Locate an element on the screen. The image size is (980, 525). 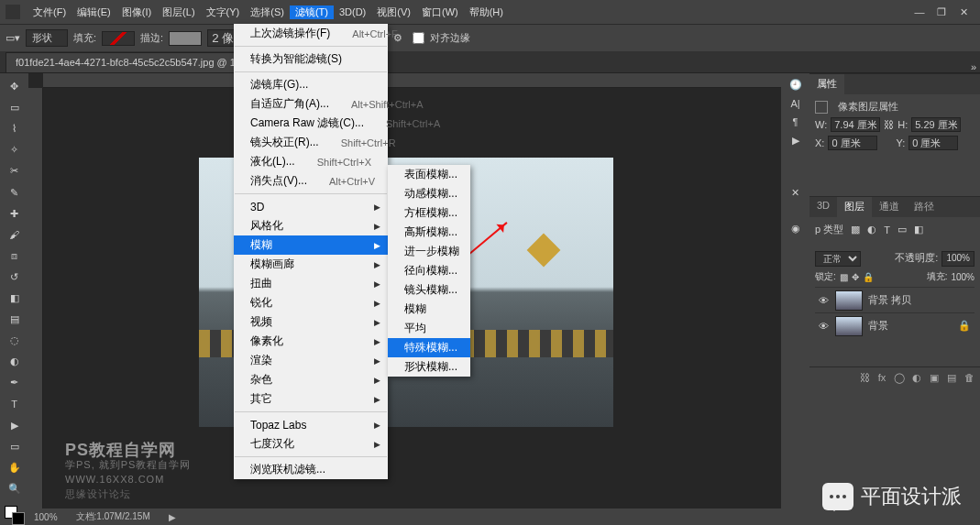
background-color is located at coordinates (18, 519).